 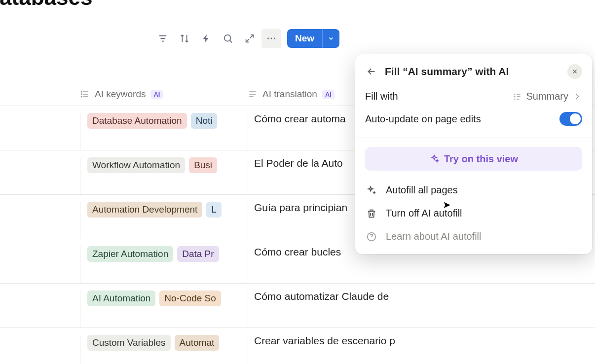 I want to click on popover-title: Fill “AI summary” with AI, so click(x=473, y=72).